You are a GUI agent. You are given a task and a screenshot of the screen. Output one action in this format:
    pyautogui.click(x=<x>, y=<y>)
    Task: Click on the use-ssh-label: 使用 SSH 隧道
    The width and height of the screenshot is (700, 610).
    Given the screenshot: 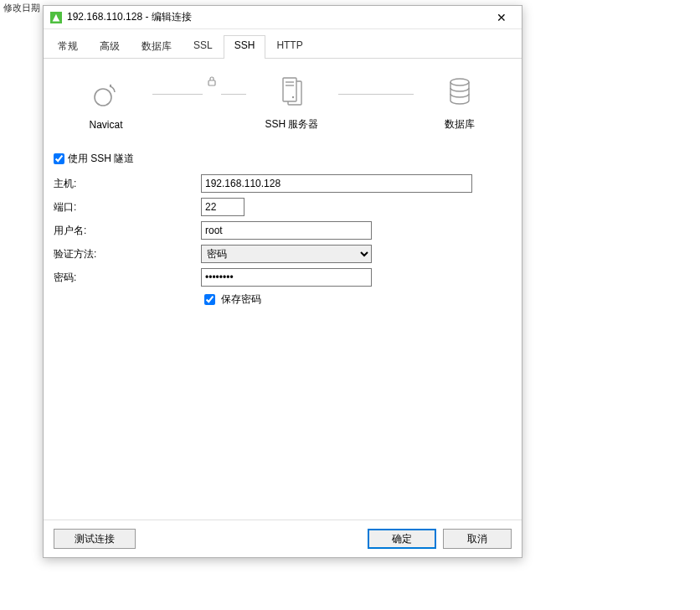 What is the action you would take?
    pyautogui.click(x=100, y=159)
    